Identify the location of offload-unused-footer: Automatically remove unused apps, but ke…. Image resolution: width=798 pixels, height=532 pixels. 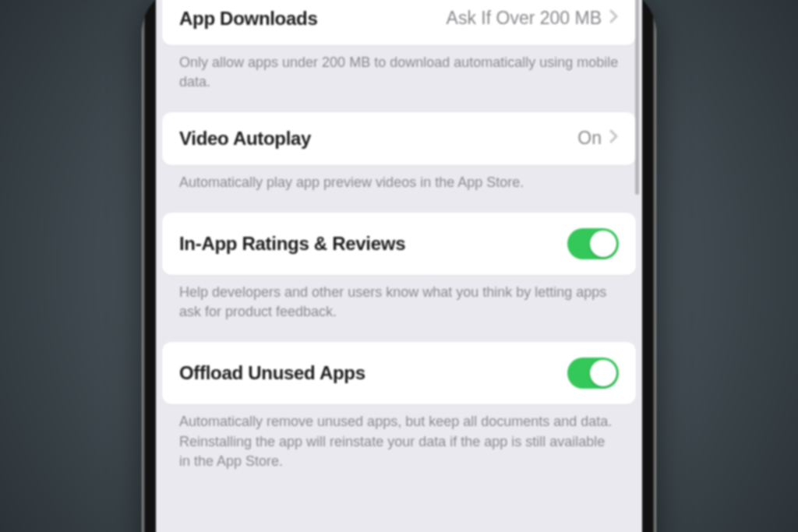
(399, 453).